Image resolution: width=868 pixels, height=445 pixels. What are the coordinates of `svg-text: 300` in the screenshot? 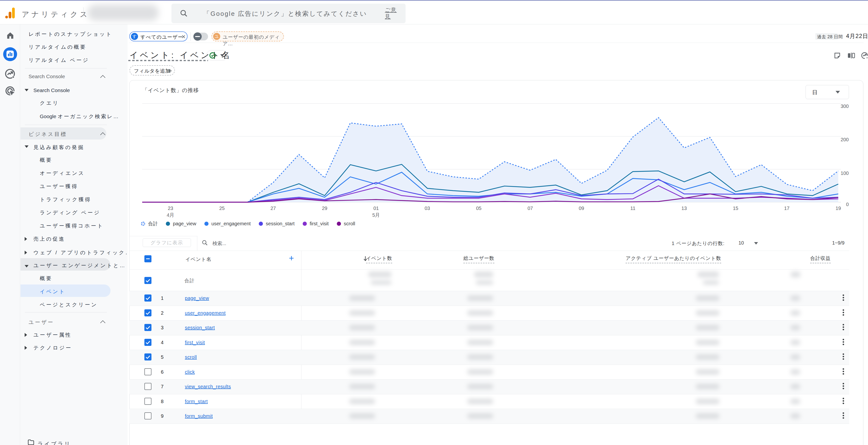 It's located at (845, 106).